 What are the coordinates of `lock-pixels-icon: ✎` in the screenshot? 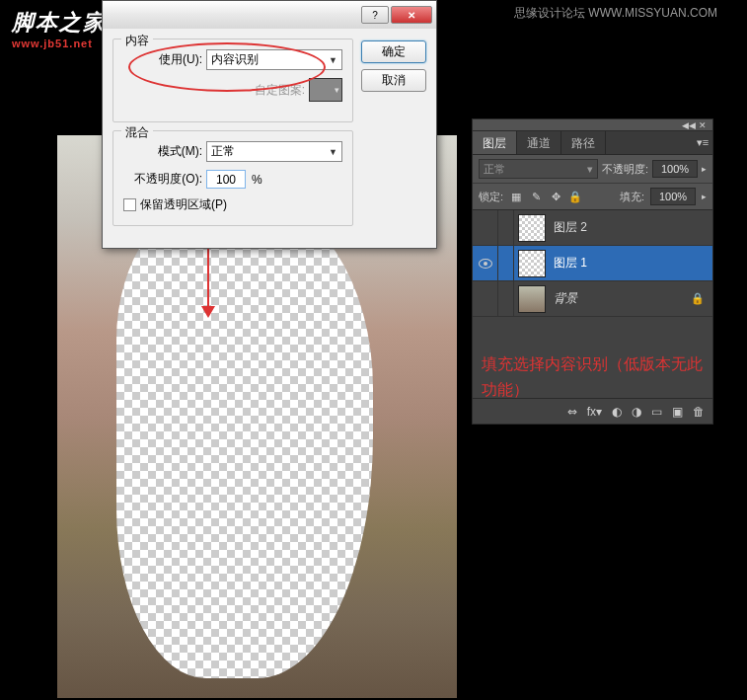 It's located at (536, 196).